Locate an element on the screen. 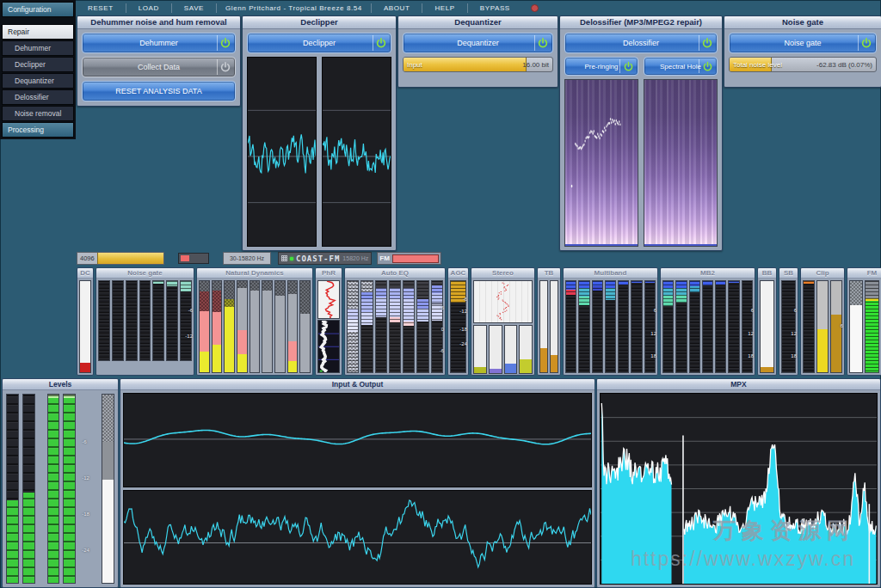 Image resolution: width=881 pixels, height=588 pixels. panel-title: MPX is located at coordinates (738, 385).